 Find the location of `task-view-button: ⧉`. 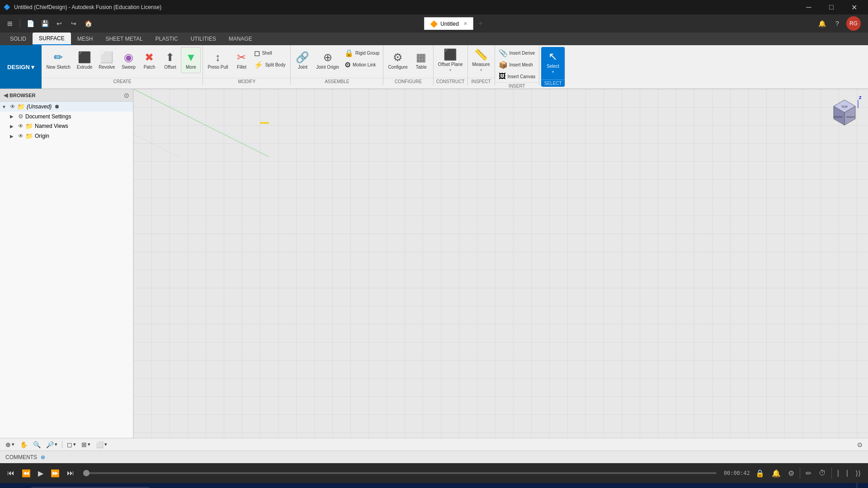

task-view-button: ⧉ is located at coordinates (166, 485).